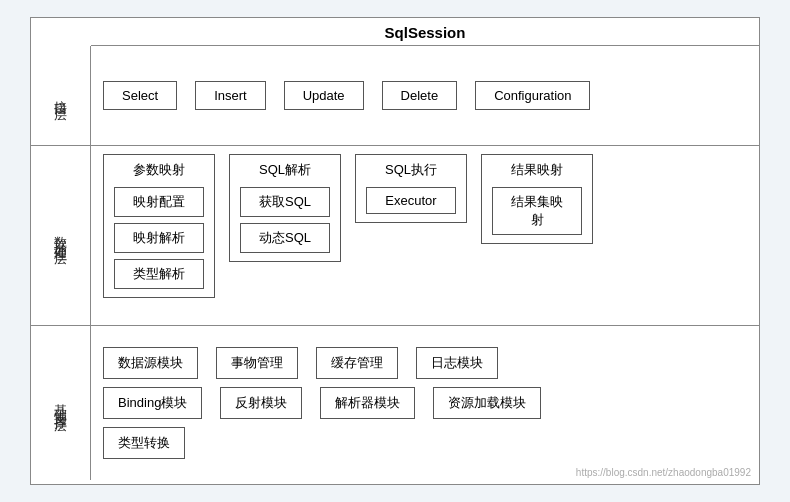  What do you see at coordinates (411, 188) in the screenshot?
I see `sql-exec-group: SQL执行 Executor` at bounding box center [411, 188].